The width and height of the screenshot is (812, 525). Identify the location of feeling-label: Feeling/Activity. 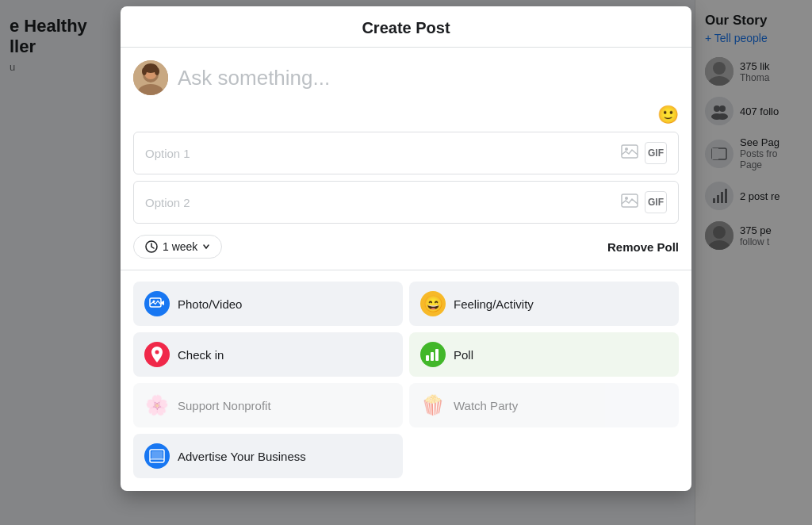
(493, 305).